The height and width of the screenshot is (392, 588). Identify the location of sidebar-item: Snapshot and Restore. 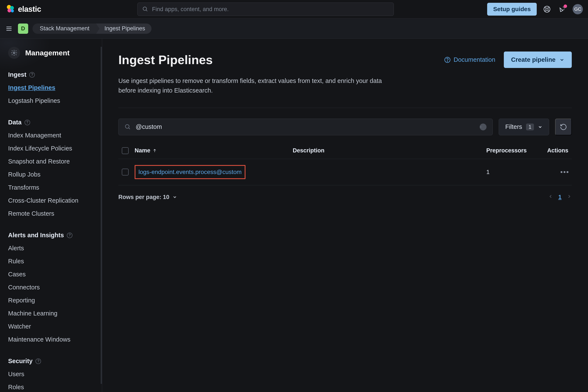
(50, 162).